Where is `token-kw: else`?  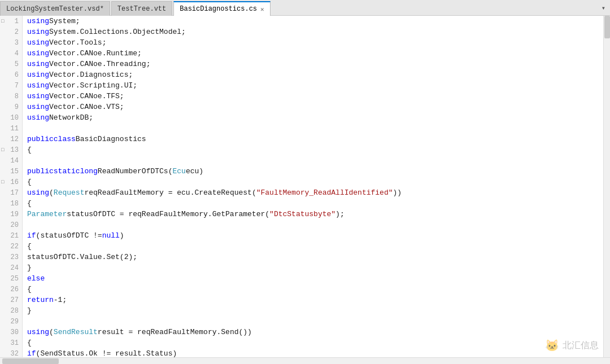
token-kw: else is located at coordinates (36, 279).